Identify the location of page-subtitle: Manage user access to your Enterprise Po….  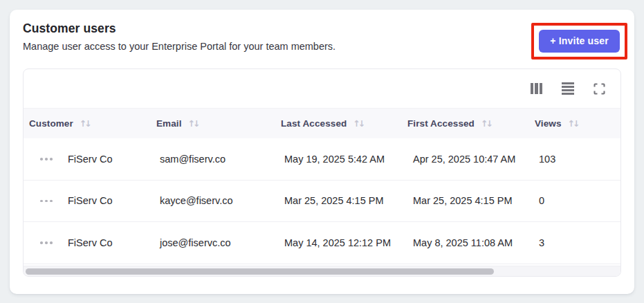
(179, 46).